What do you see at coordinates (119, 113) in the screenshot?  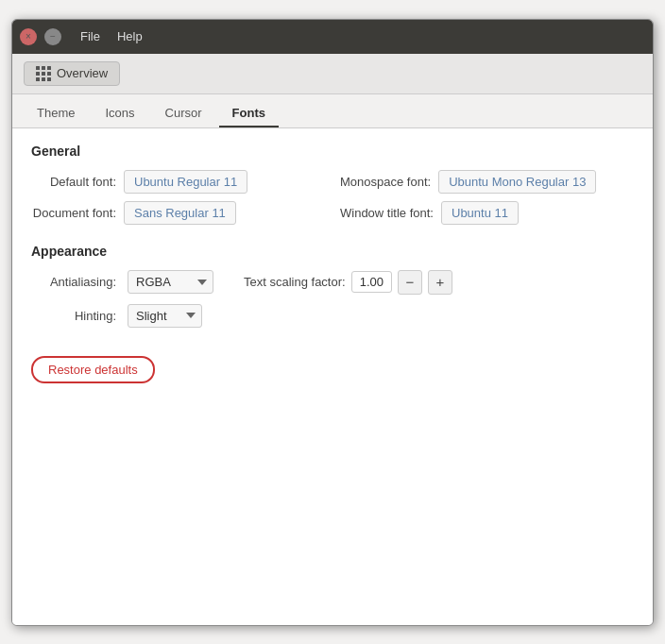 I see `tab-icons: Icons` at bounding box center [119, 113].